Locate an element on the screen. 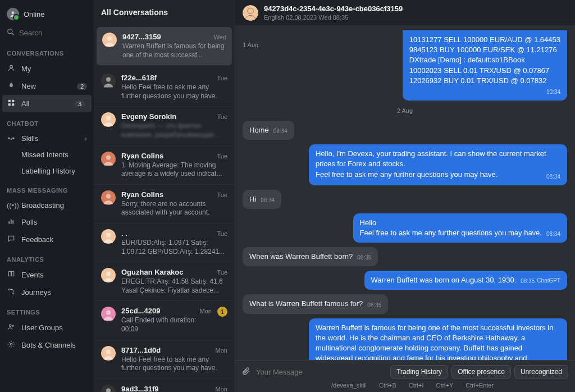  nav-all: All 3 is located at coordinates (47, 103).